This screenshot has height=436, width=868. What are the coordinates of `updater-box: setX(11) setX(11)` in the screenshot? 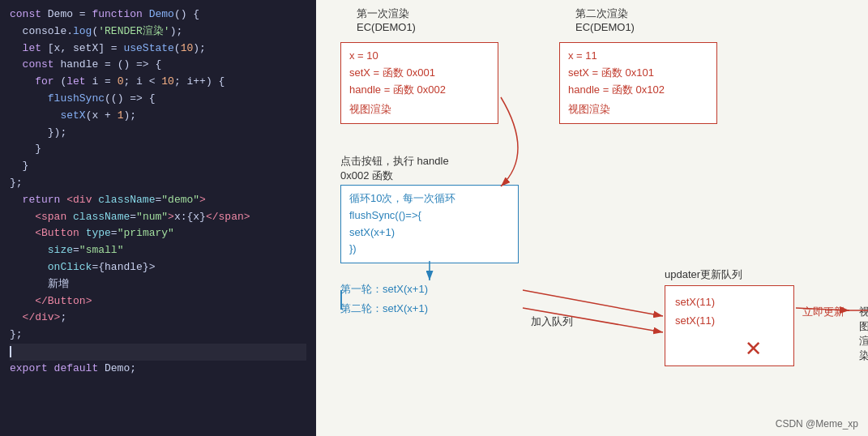 It's located at (729, 326).